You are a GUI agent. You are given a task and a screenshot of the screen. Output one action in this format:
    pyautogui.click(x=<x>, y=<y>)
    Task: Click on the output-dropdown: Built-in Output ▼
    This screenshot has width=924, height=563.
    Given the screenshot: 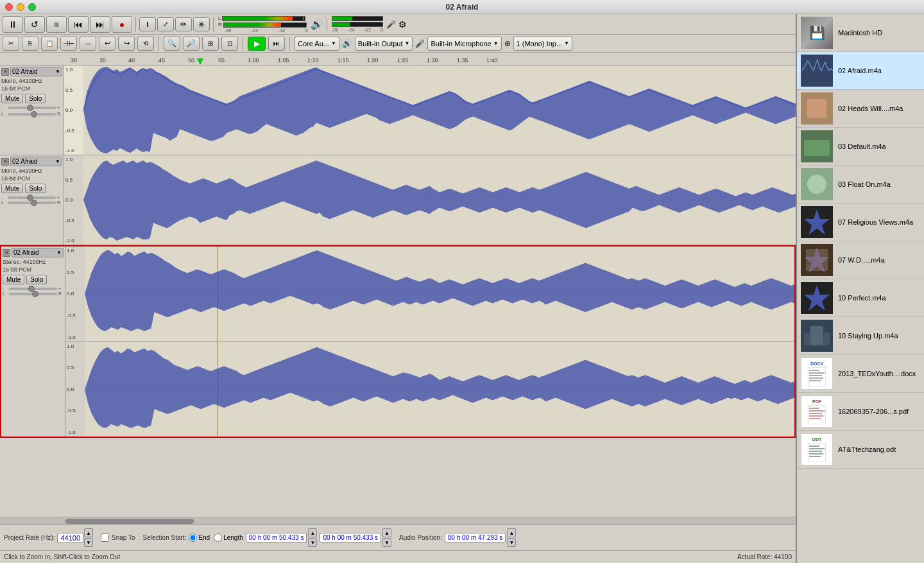 What is the action you would take?
    pyautogui.click(x=384, y=44)
    